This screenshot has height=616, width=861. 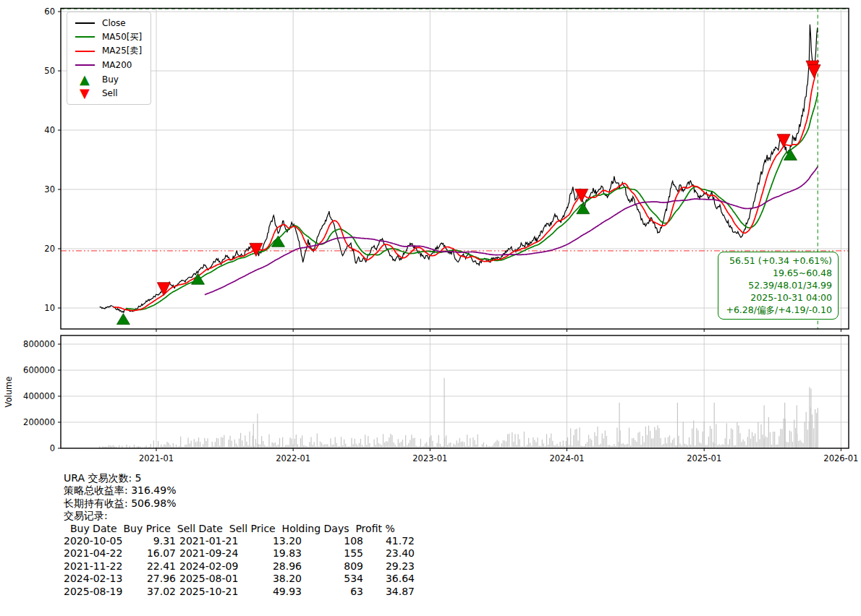 I want to click on annotation-line: 2025-10-31 04:00, so click(x=779, y=298).